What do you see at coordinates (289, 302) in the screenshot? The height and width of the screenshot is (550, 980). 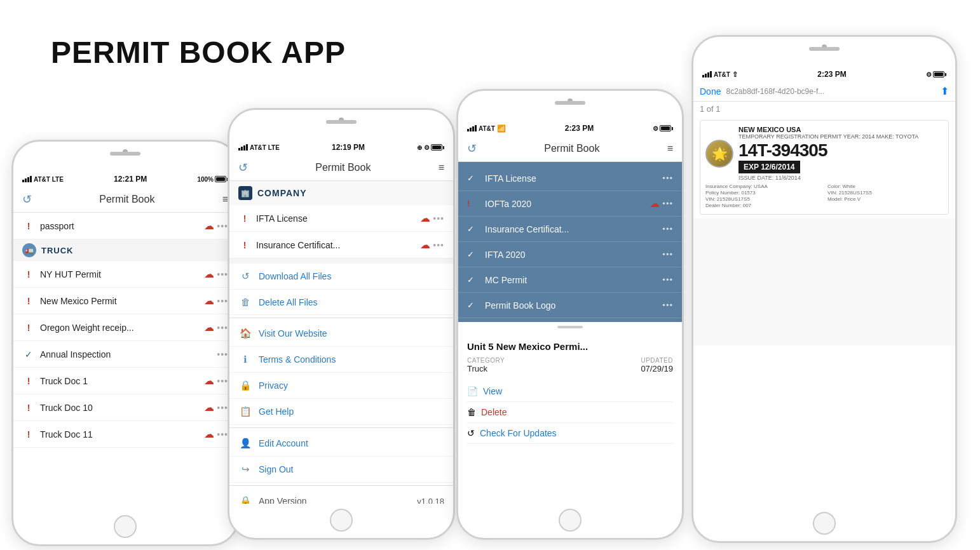 I see `menu-label: Delete All Files` at bounding box center [289, 302].